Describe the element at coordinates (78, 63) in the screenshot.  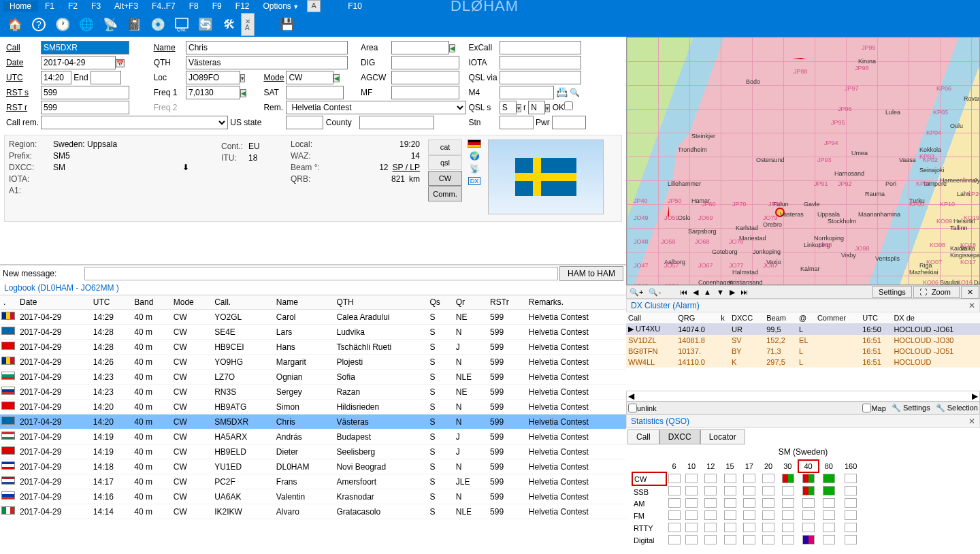
I see `date-input` at that location.